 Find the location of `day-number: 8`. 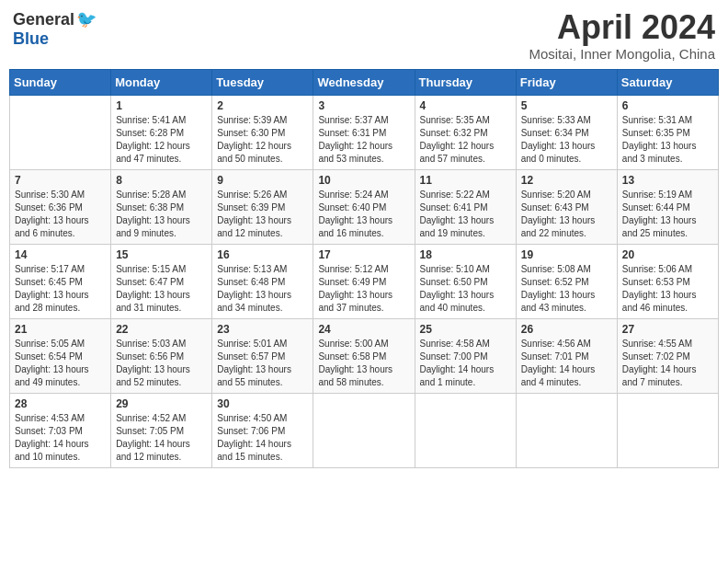

day-number: 8 is located at coordinates (162, 180).